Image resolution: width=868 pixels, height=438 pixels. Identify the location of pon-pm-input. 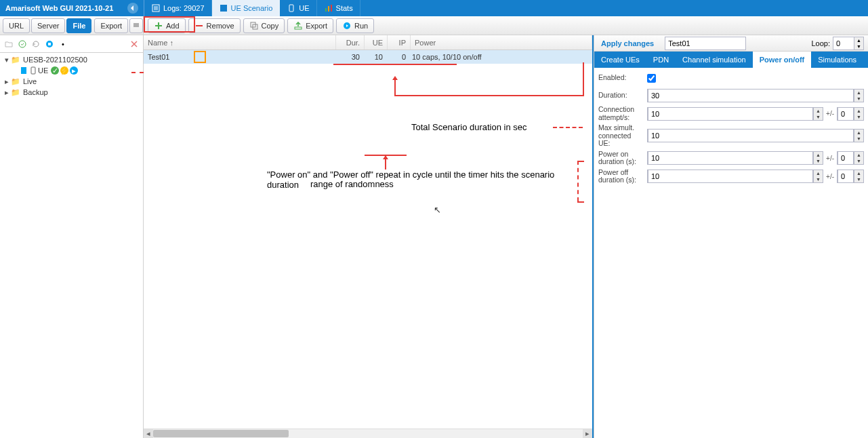
(846, 158).